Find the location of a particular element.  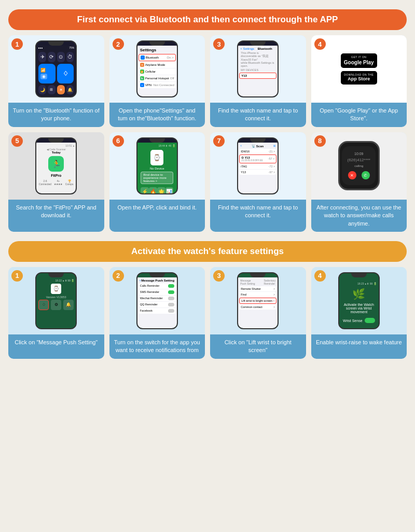

step-8-watch: 10:09 (626)412**** calling ✕ ✆ is located at coordinates (359, 166).